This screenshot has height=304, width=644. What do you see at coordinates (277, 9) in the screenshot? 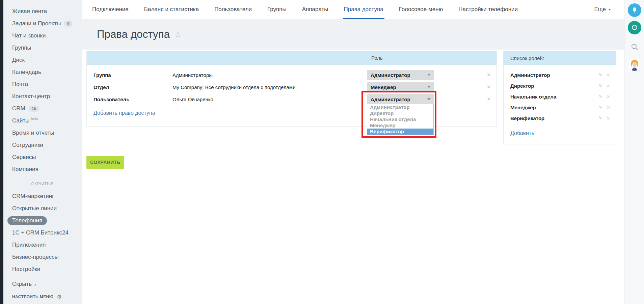
I see `tab-groups: Группы` at bounding box center [277, 9].